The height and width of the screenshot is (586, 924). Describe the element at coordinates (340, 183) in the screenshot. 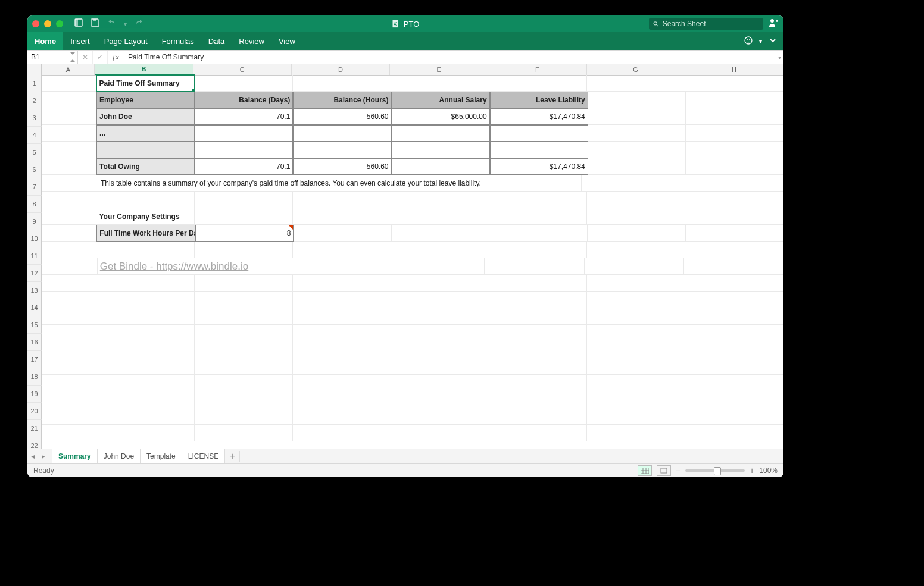

I see `note-cell: This table contains a summary of your co…` at that location.